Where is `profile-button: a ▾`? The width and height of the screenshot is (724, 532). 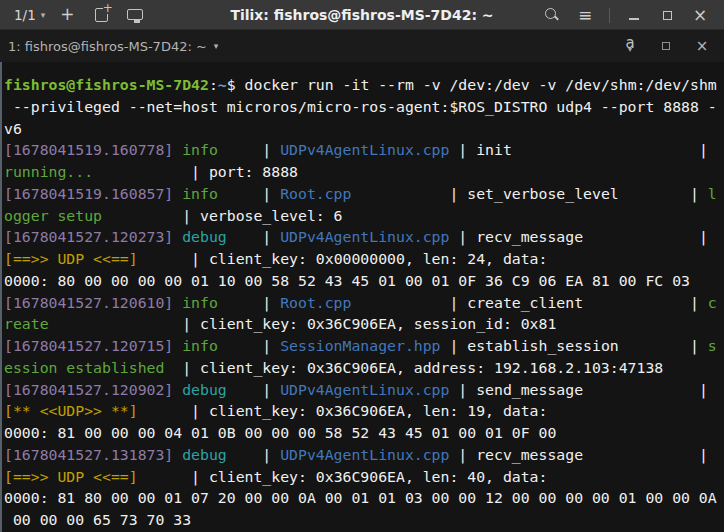
profile-button: a ▾ is located at coordinates (630, 46).